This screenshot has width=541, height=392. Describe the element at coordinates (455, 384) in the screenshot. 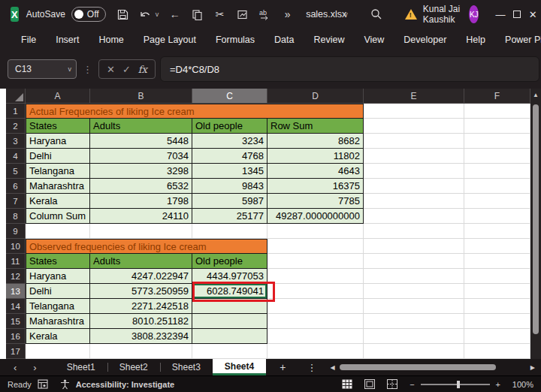

I see `zoom-slider` at that location.